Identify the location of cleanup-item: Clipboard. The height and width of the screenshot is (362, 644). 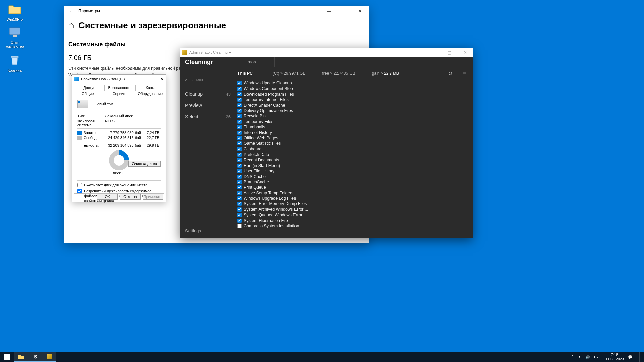
(354, 149).